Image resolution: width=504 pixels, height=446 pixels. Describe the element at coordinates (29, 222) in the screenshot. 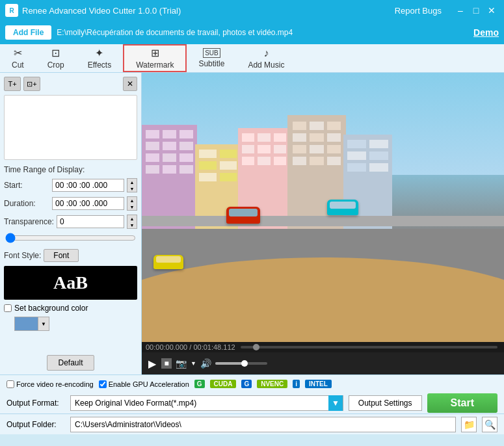

I see `transparence-label: Transparence:` at that location.